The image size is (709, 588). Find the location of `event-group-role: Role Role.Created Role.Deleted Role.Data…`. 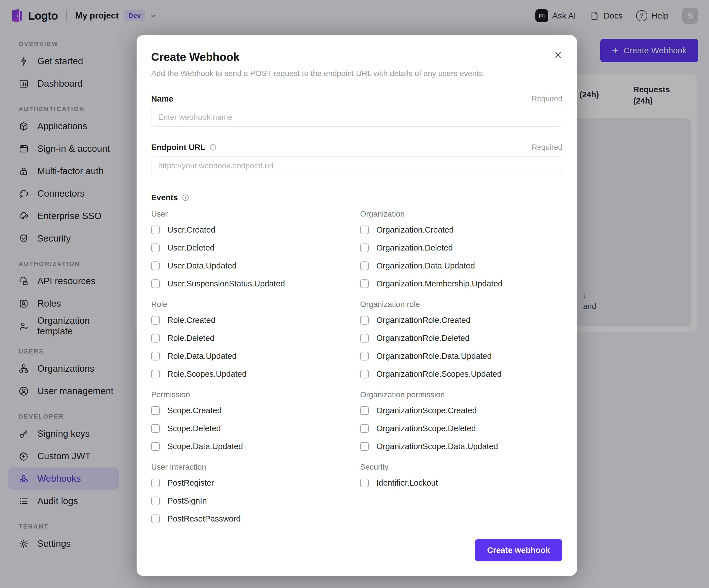

event-group-role: Role Role.Created Role.Deleted Role.Data… is located at coordinates (253, 341).